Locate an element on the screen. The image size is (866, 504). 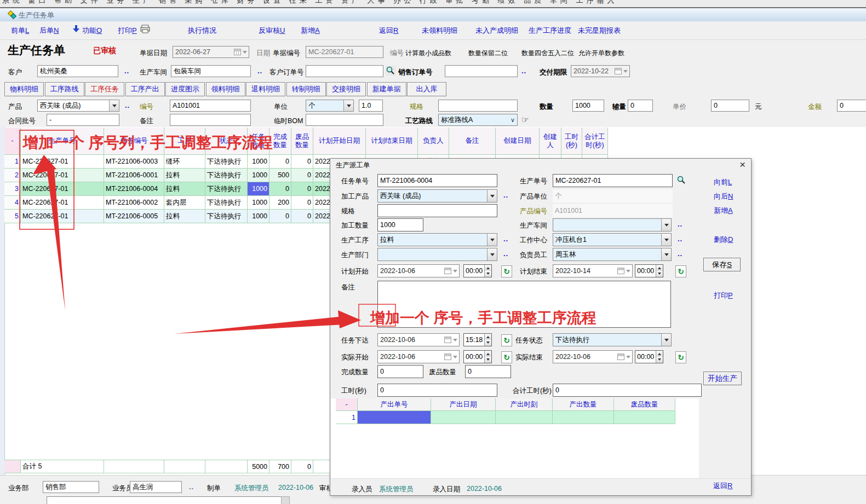
tab-新建单据: 新建单据 is located at coordinates (387, 89).